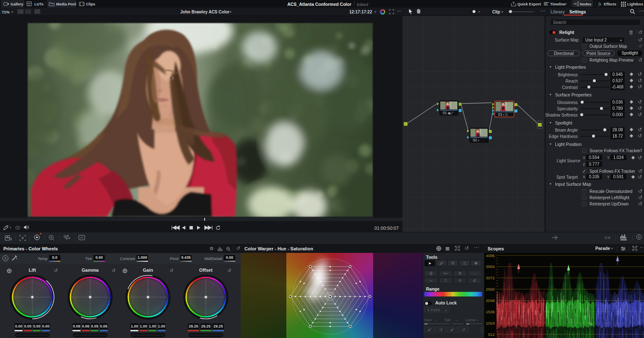 This screenshot has height=338, width=644. I want to click on svg-text: 03, so click(500, 114).